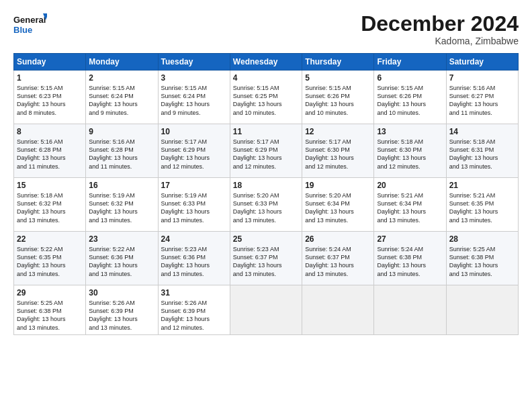 The height and width of the screenshot is (411, 532). I want to click on calendar-cell: 1Sunrise: 5:15 AM Sunset: 6:23 PM Daylig…, so click(50, 97).